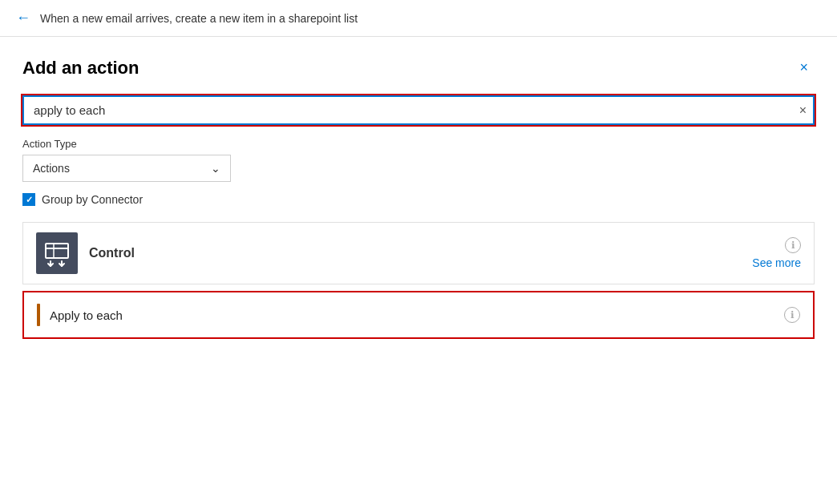 This screenshot has height=504, width=837. I want to click on action-type-value: Actions, so click(51, 168).